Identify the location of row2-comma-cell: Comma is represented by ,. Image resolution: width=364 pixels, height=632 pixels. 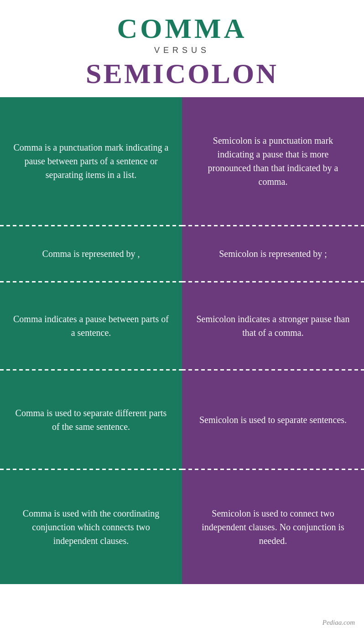
(91, 254).